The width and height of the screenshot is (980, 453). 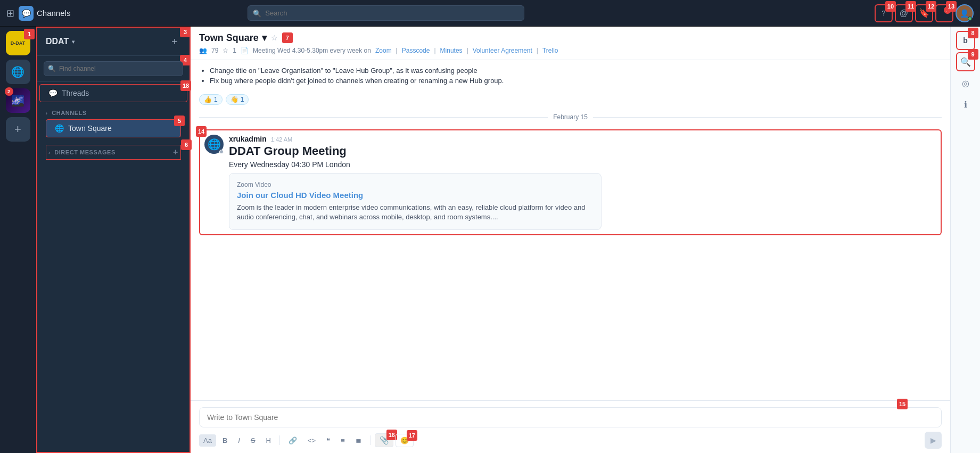 What do you see at coordinates (38, 13) in the screenshot?
I see `topbar-left: ⊞ 💬 Channels` at bounding box center [38, 13].